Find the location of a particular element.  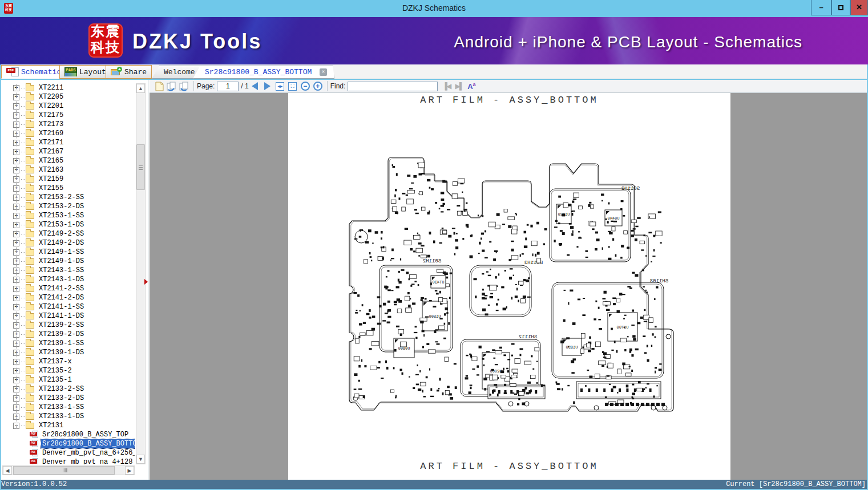

maximize-button is located at coordinates (841, 8).